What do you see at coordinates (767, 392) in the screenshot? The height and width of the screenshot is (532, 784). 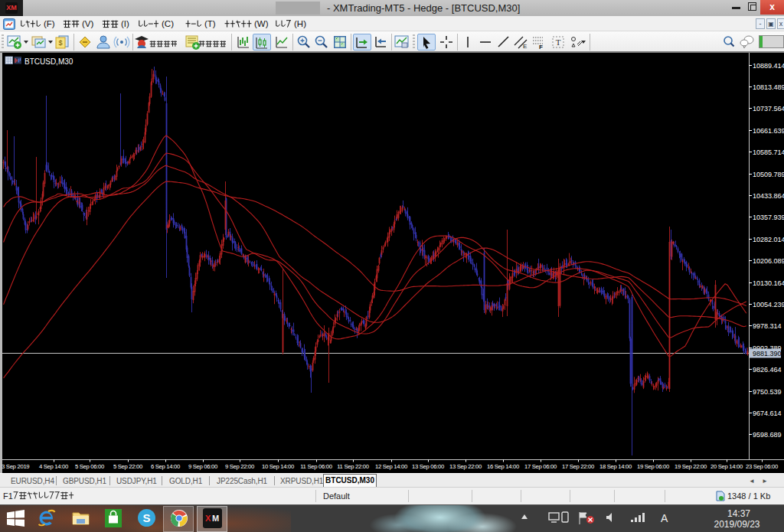 I see `svg-text: 9750.539` at bounding box center [767, 392].